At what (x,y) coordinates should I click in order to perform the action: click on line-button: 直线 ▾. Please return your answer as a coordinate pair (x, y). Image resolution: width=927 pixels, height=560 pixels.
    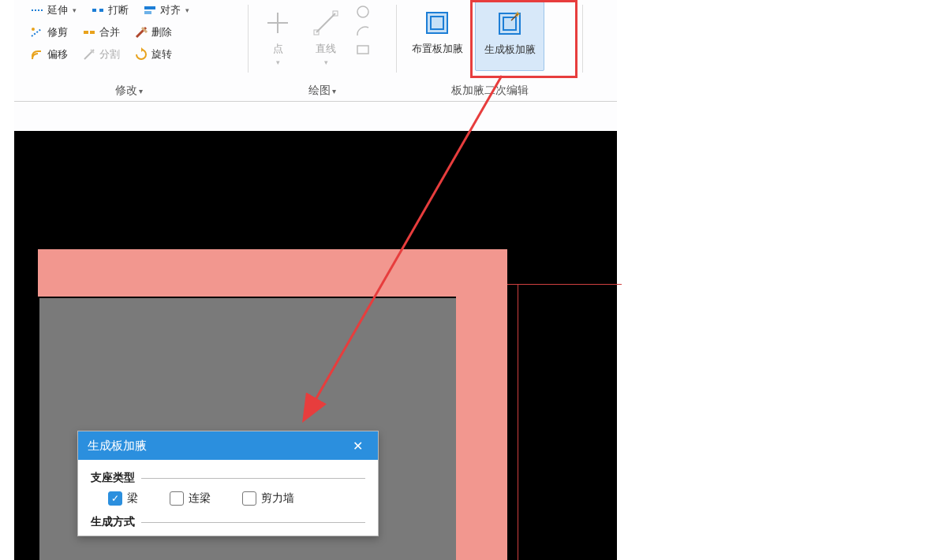
    Looking at the image, I should click on (326, 36).